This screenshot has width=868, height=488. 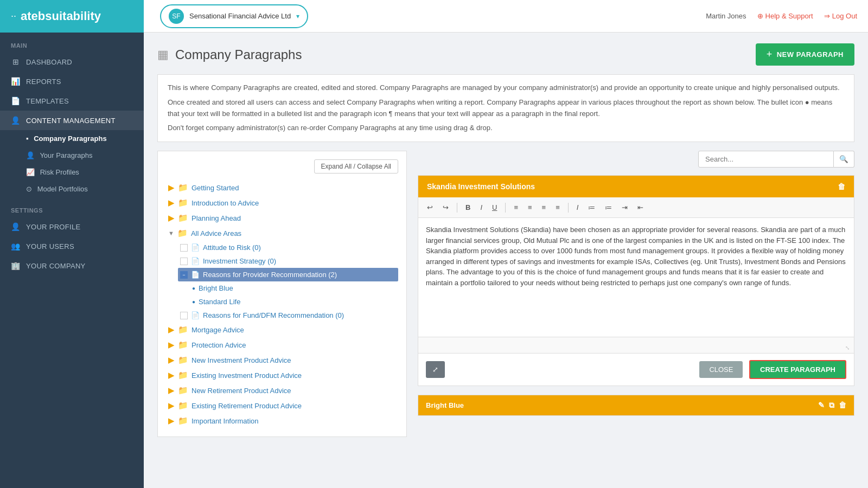 I want to click on copy-icon: ⧉, so click(x=832, y=406).